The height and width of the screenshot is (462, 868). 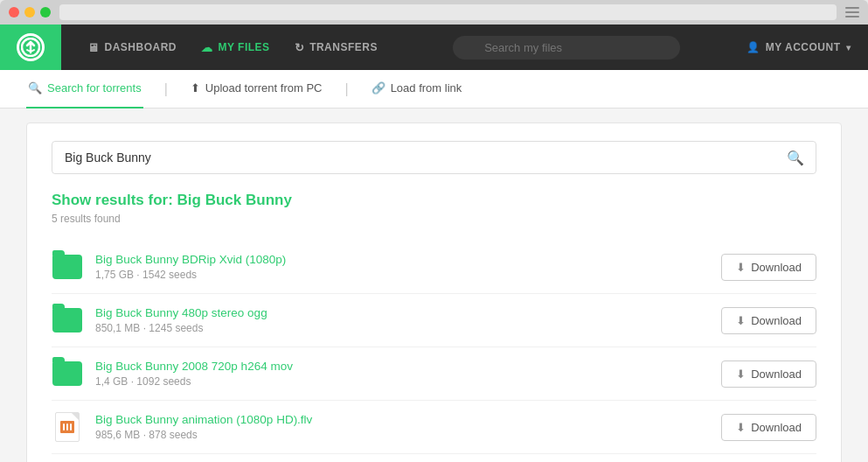 I want to click on address-bar, so click(x=448, y=12).